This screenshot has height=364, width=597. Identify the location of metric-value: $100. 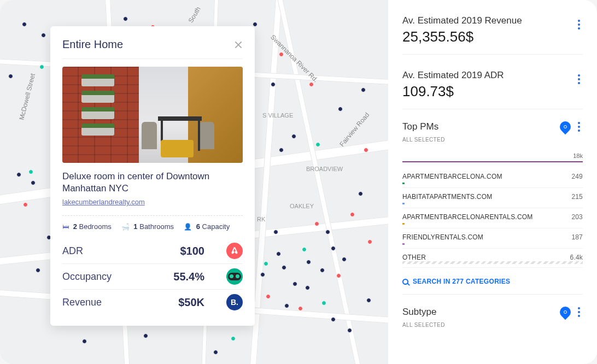
(180, 251).